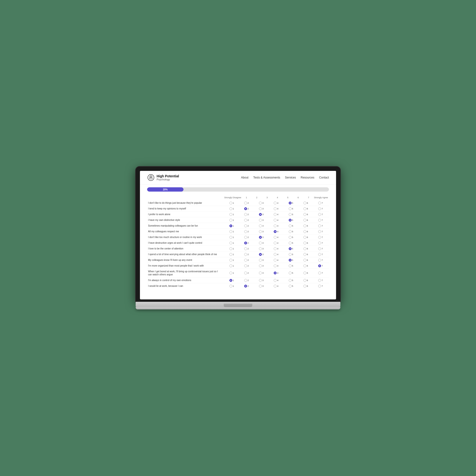 This screenshot has width=476, height=476. Describe the element at coordinates (276, 249) in the screenshot. I see `radio-item-8-4: 4` at that location.